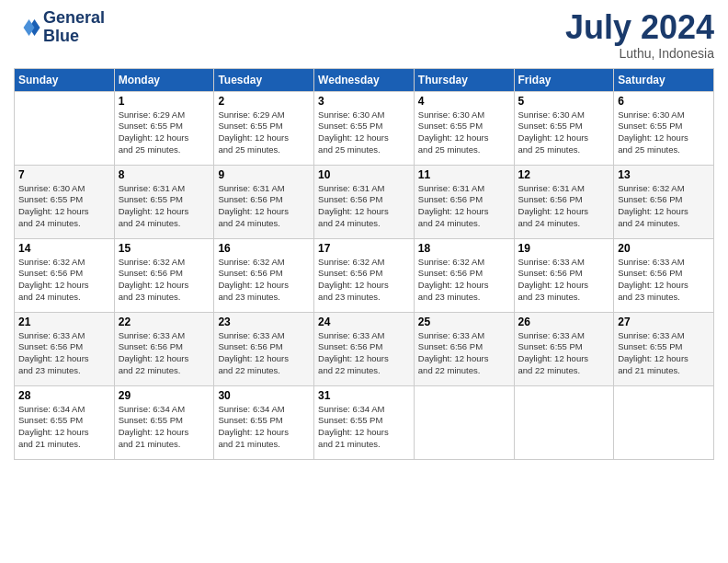  Describe the element at coordinates (463, 79) in the screenshot. I see `weekday-header-thursday: Thursday` at that location.